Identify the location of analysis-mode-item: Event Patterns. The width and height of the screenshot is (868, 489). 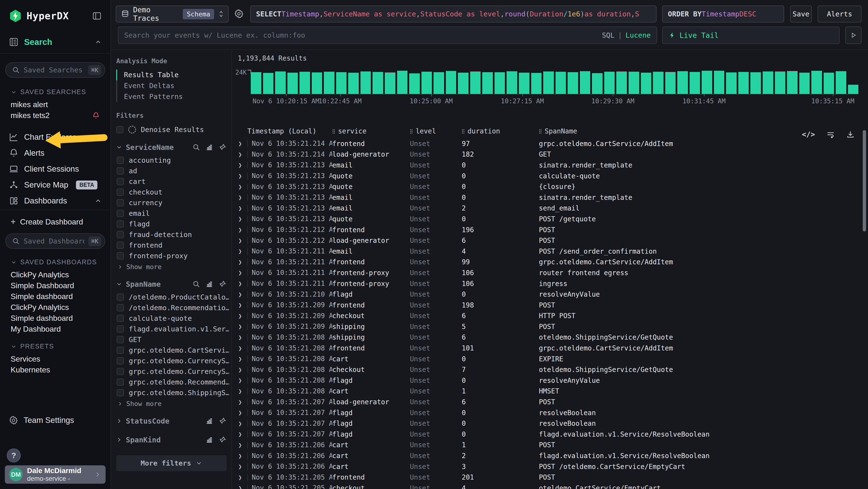
(175, 97).